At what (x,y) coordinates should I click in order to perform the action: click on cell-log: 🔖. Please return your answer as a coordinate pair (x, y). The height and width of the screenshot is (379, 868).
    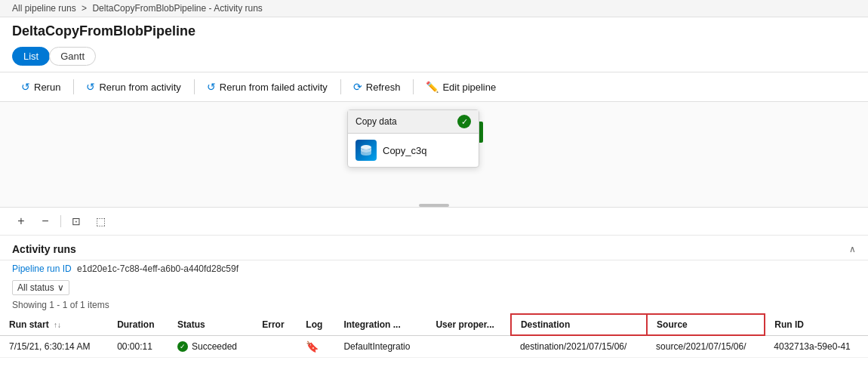
    Looking at the image, I should click on (315, 346).